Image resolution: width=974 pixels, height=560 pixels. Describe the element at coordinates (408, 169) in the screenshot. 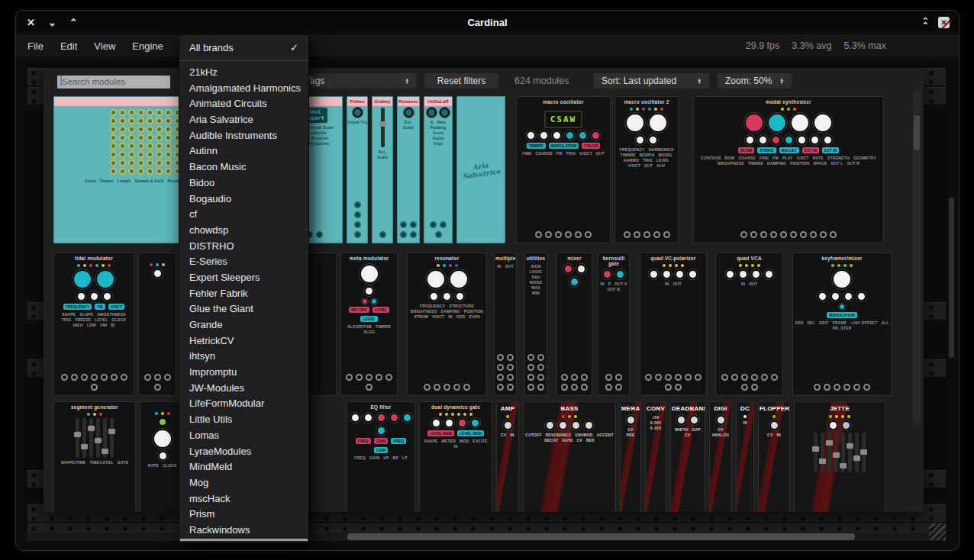

I see `module-tile: RotatoesExt.Scale` at that location.